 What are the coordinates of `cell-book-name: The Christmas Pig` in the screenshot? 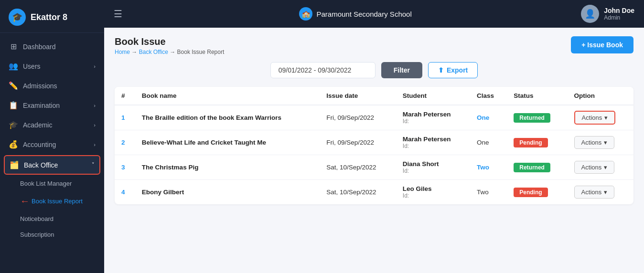 It's located at (227, 168).